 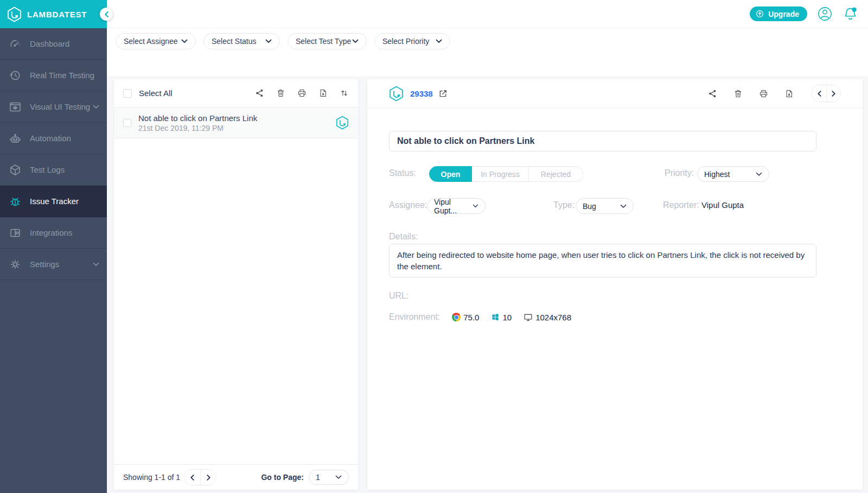 What do you see at coordinates (208, 477) in the screenshot?
I see `next-page-button` at bounding box center [208, 477].